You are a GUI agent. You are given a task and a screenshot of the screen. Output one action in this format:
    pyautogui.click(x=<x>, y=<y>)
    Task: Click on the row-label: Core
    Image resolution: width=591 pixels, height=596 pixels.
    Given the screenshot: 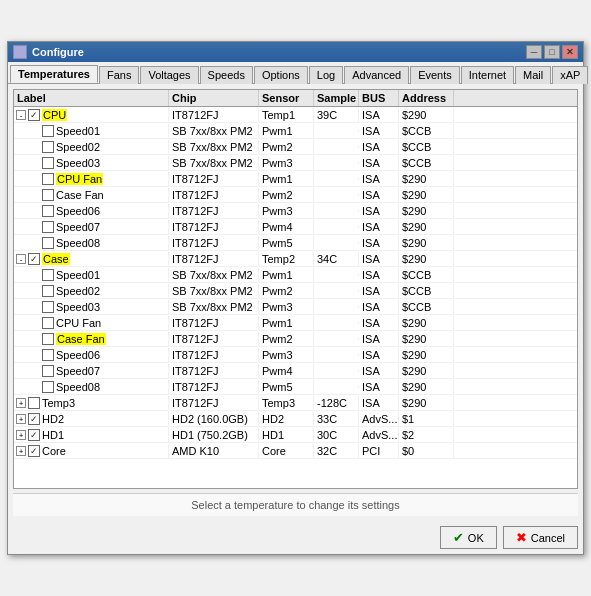 What is the action you would take?
    pyautogui.click(x=54, y=451)
    